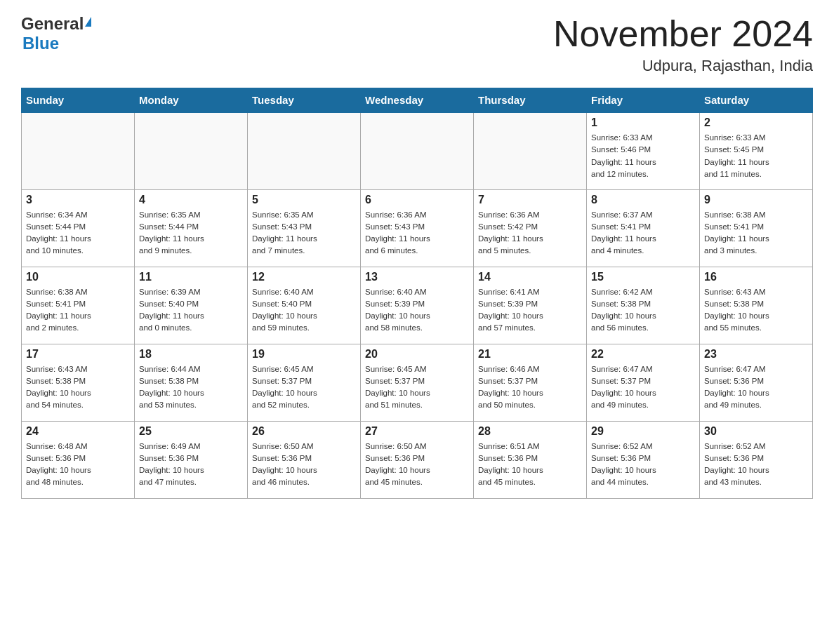 This screenshot has height=644, width=834. I want to click on calendar-week-row: 17Sunrise: 6:43 AM Sunset: 5:38 PM Dayli…, so click(417, 382).